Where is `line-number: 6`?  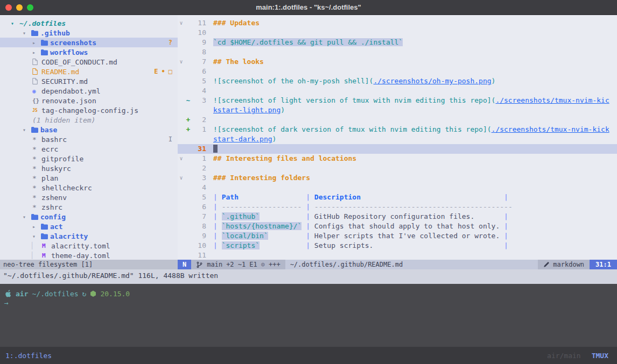 line-number: 6 is located at coordinates (199, 72).